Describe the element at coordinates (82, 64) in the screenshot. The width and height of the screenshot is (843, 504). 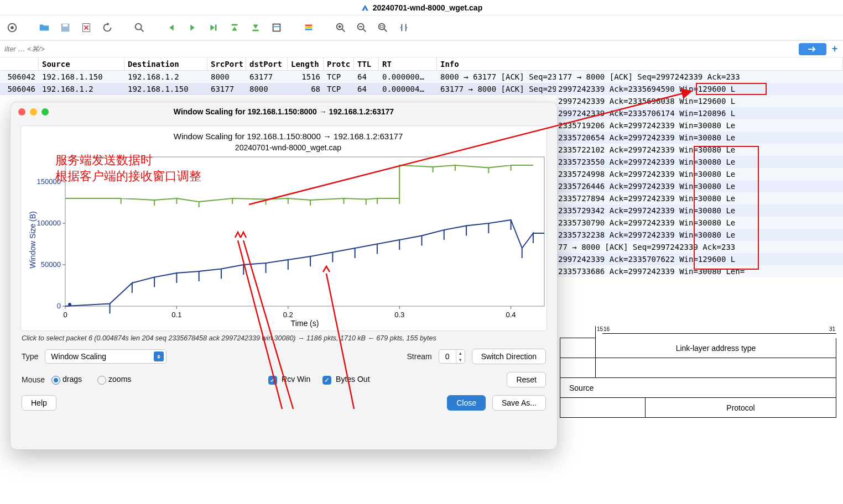
I see `col-source: Source` at that location.